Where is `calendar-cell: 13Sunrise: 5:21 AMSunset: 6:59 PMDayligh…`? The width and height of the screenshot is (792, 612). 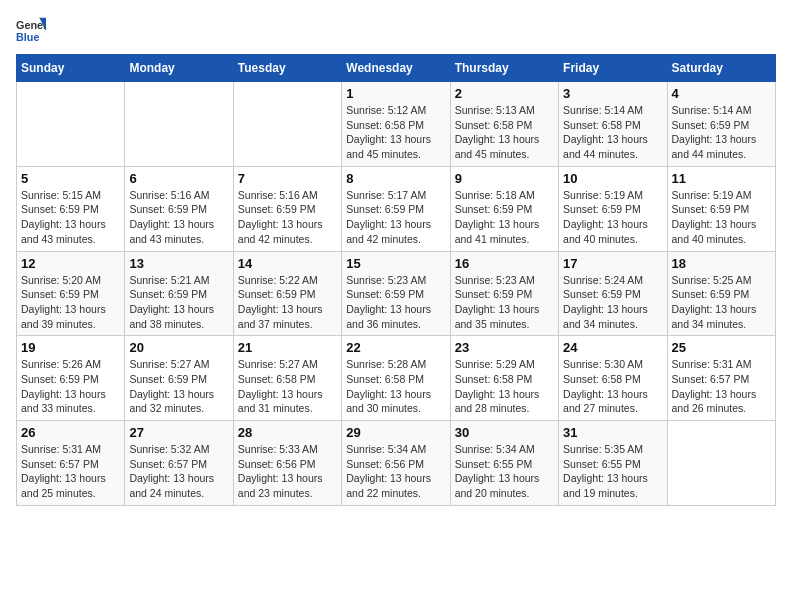
calendar-cell: 13Sunrise: 5:21 AMSunset: 6:59 PMDayligh… is located at coordinates (179, 294).